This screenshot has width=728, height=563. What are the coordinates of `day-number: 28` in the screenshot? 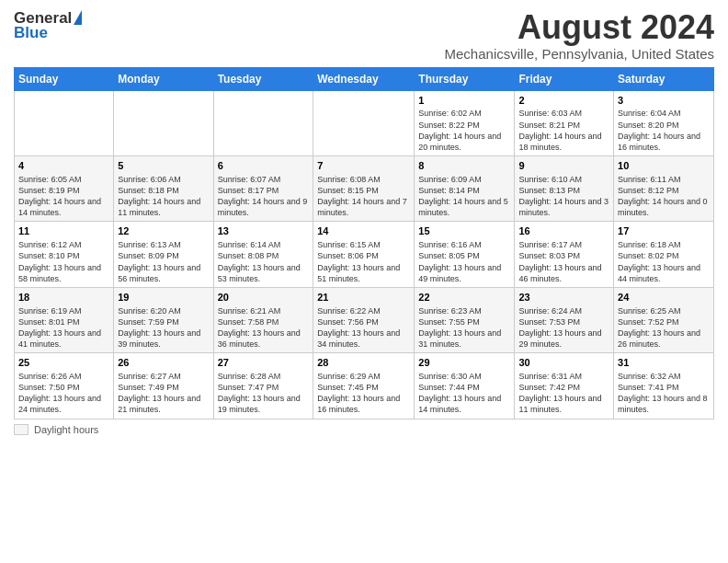 It's located at (364, 362).